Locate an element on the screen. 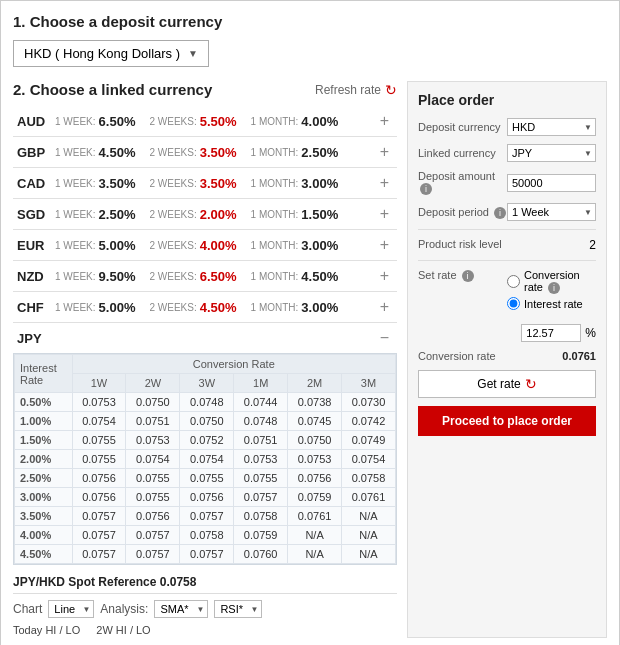 The height and width of the screenshot is (645, 620). jpy-row: JPY − is located at coordinates (205, 338).